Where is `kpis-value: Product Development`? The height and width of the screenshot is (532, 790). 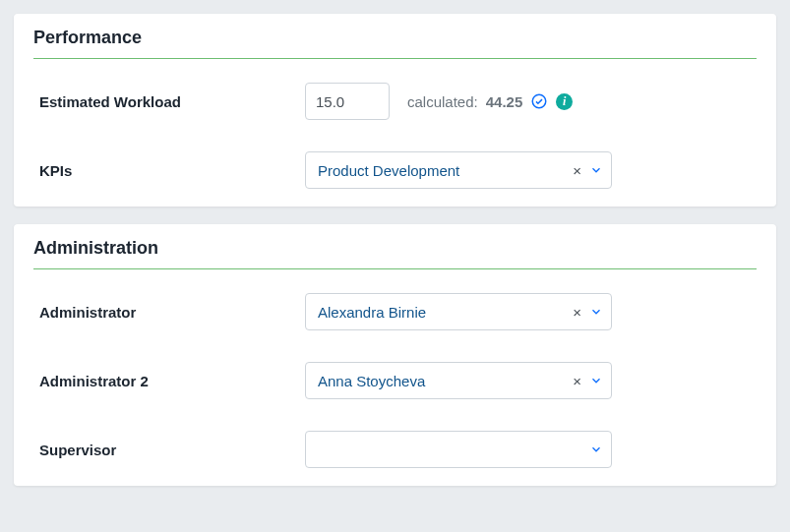 kpis-value: Product Development is located at coordinates (443, 171).